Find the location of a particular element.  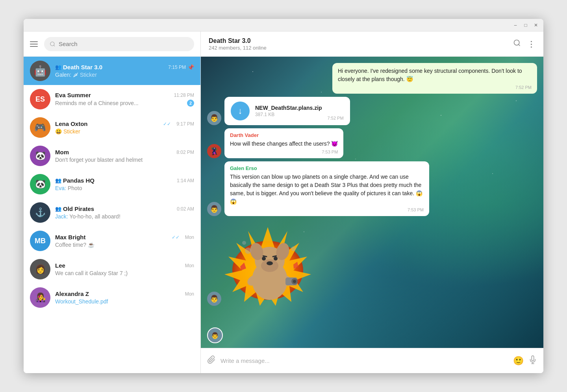

avatar: 👩 is located at coordinates (40, 269).